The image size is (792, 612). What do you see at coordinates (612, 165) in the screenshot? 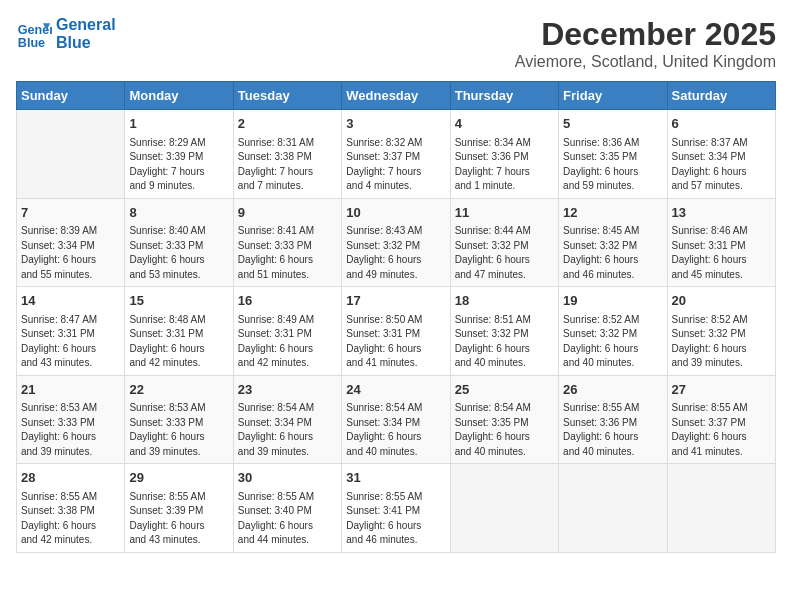
I see `day-info: Sunrise: 8:36 AMSunset: 3:35 PMDaylight:…` at bounding box center [612, 165].